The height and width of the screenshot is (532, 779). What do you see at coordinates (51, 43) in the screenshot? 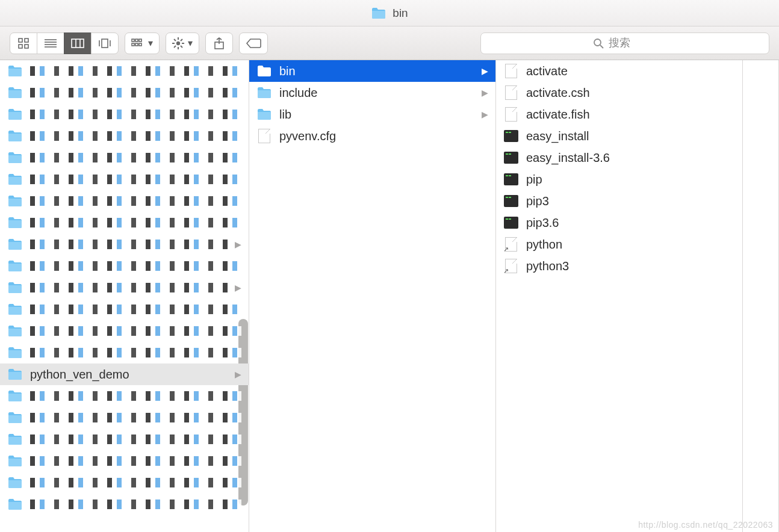
I see `view-list-button` at bounding box center [51, 43].